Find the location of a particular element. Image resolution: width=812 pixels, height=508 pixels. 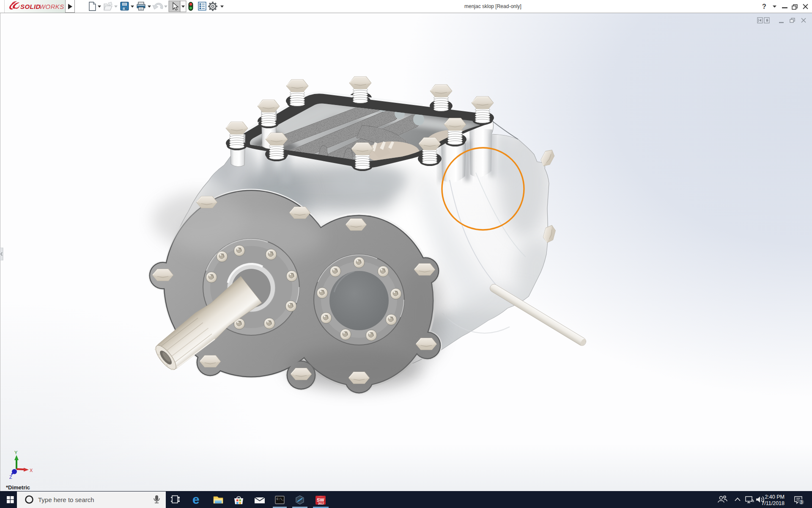

svg-text: X is located at coordinates (31, 470).